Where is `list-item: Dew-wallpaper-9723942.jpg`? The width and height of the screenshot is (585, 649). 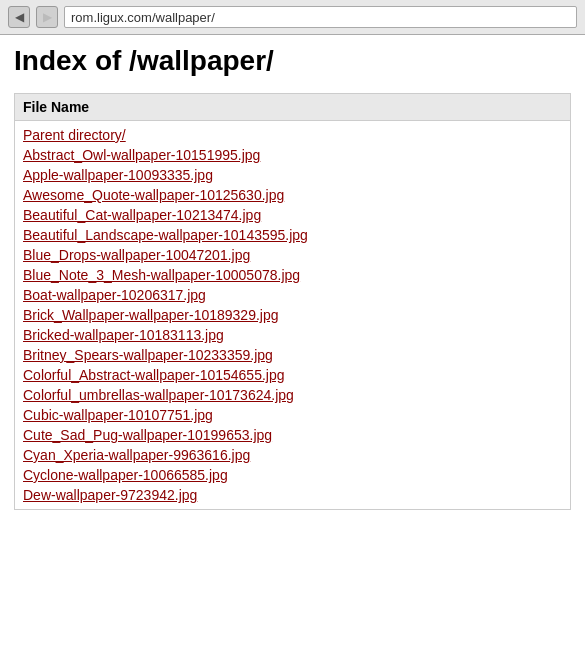 list-item: Dew-wallpaper-9723942.jpg is located at coordinates (292, 495).